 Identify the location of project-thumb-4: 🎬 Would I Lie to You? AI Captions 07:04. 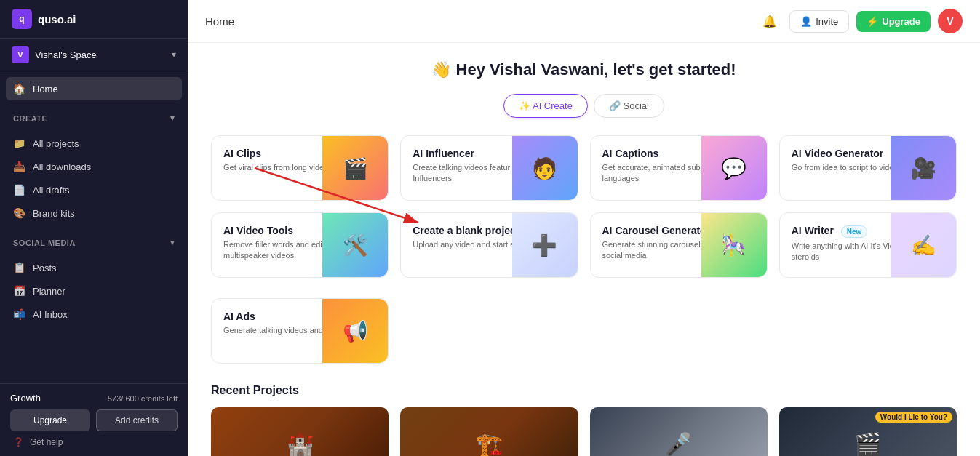
(868, 432).